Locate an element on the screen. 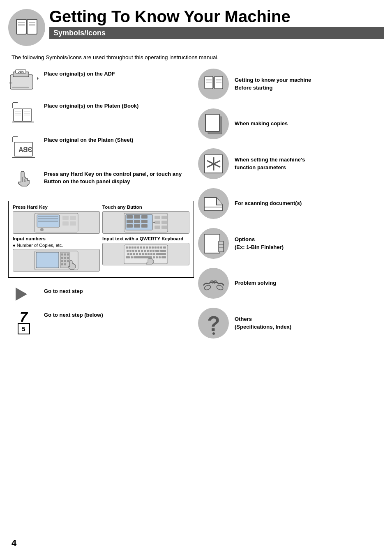 The height and width of the screenshot is (555, 392). step-symbols: Go to next step 7 5 Go to next step (bel… is located at coordinates (101, 310).